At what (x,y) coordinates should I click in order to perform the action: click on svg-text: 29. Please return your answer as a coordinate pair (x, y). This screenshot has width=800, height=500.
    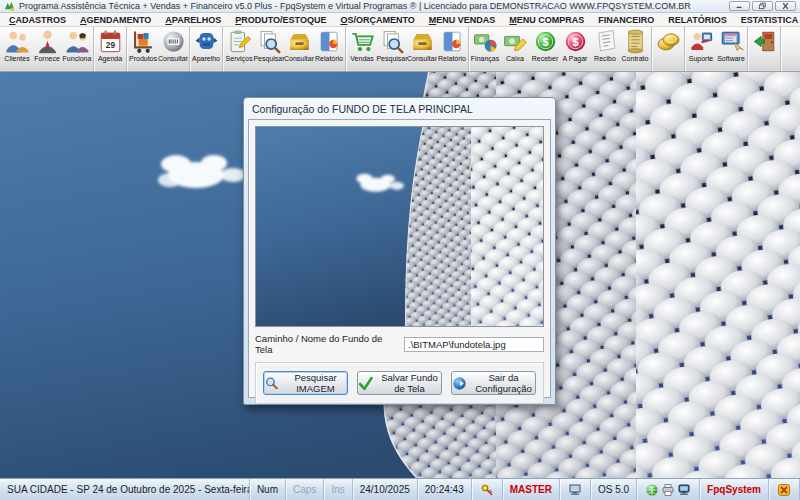
    Looking at the image, I should click on (110, 45).